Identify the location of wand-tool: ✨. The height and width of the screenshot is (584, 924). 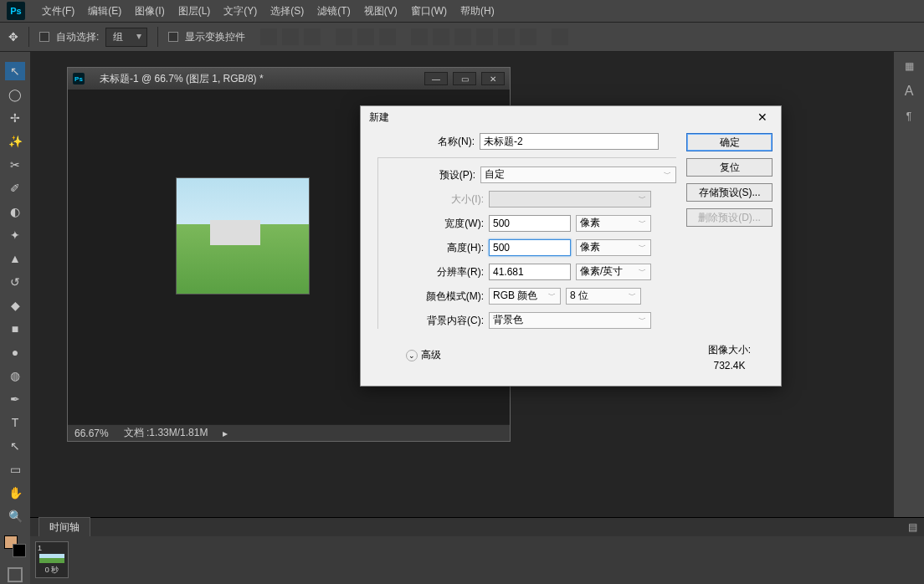
(15, 141).